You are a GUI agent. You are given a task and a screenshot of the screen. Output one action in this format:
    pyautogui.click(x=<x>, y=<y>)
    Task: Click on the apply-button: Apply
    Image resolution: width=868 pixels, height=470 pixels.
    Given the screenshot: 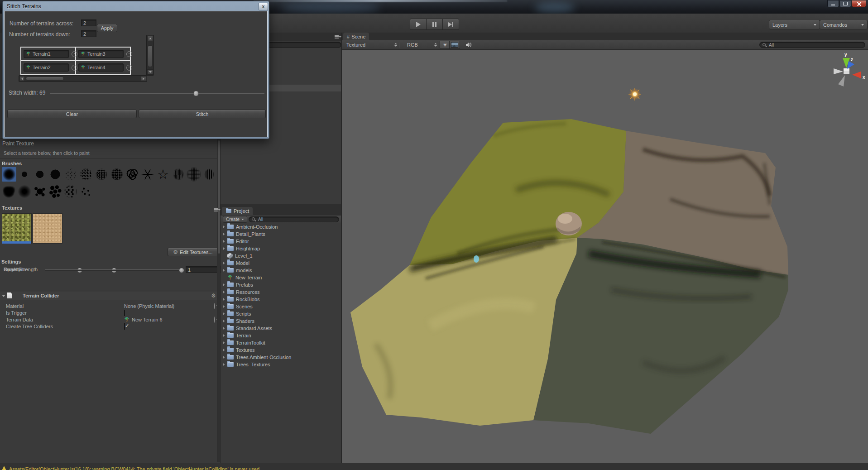 What is the action you would take?
    pyautogui.click(x=107, y=28)
    